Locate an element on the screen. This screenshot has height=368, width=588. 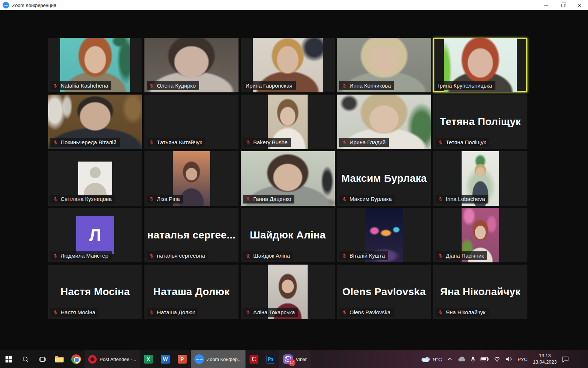
chrome-taskbar-button is located at coordinates (76, 359).